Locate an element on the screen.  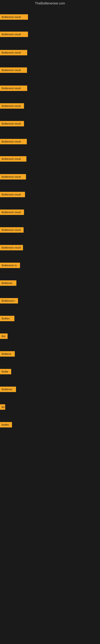
bottleneck-result-item: Bo is located at coordinates (2, 407).